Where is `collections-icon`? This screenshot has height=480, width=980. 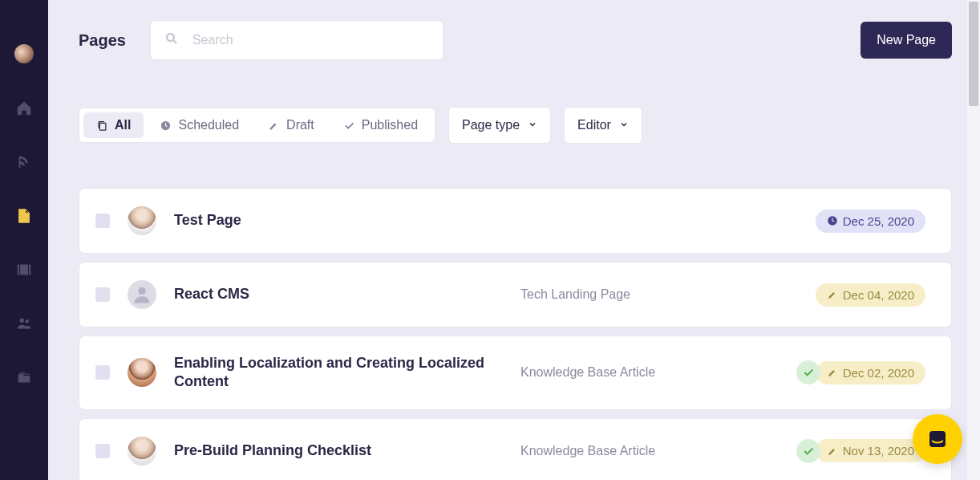
collections-icon is located at coordinates (24, 377).